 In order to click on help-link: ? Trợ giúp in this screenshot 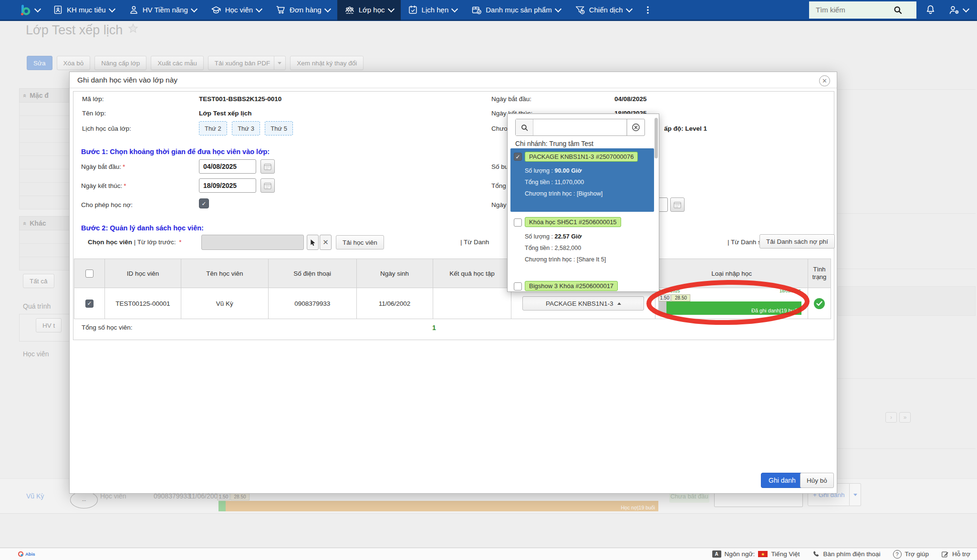, I will do `click(911, 554)`.